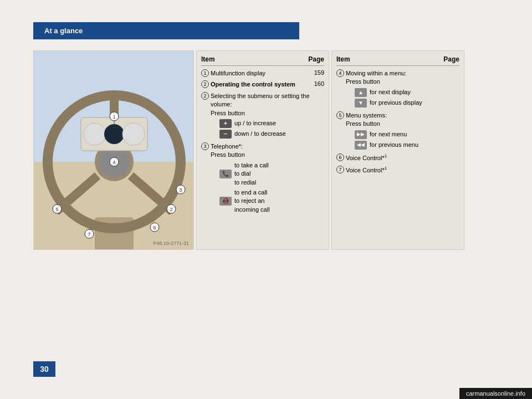 Image resolution: width=532 pixels, height=399 pixels. What do you see at coordinates (226, 201) in the screenshot?
I see `phone-end-icon: 📵` at bounding box center [226, 201].